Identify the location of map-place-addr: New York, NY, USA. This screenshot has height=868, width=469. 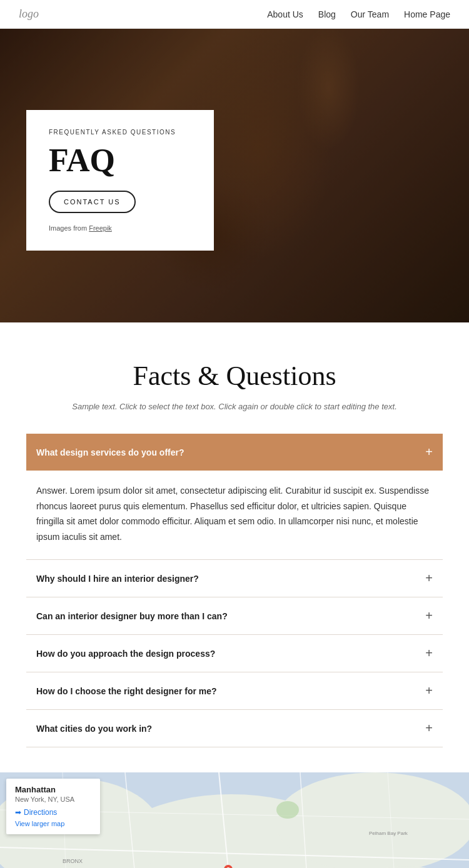
(53, 799).